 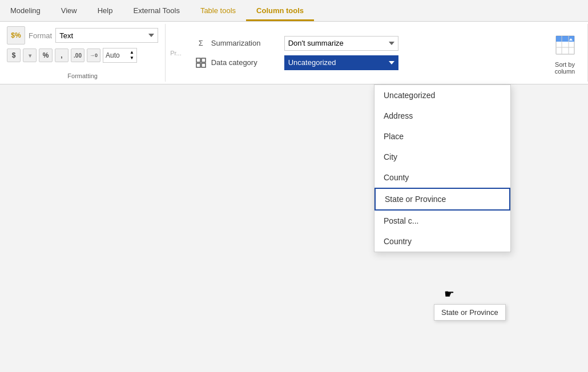 I want to click on currency-button: $, so click(x=14, y=55).